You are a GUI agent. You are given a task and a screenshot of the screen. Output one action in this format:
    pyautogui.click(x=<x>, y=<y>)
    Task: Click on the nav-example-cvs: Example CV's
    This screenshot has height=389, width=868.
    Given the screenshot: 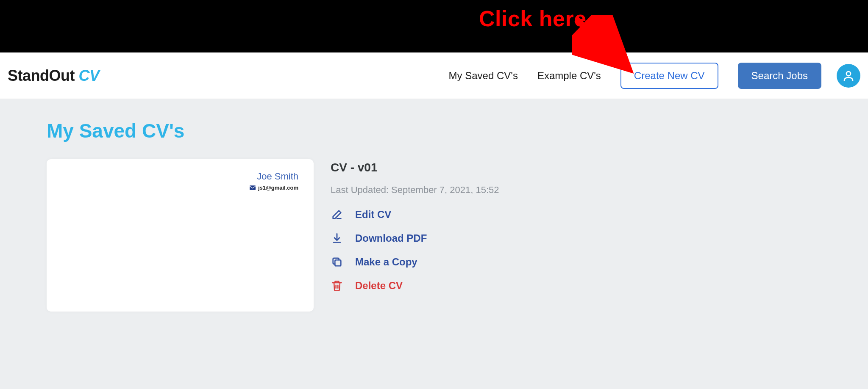 What is the action you would take?
    pyautogui.click(x=569, y=76)
    